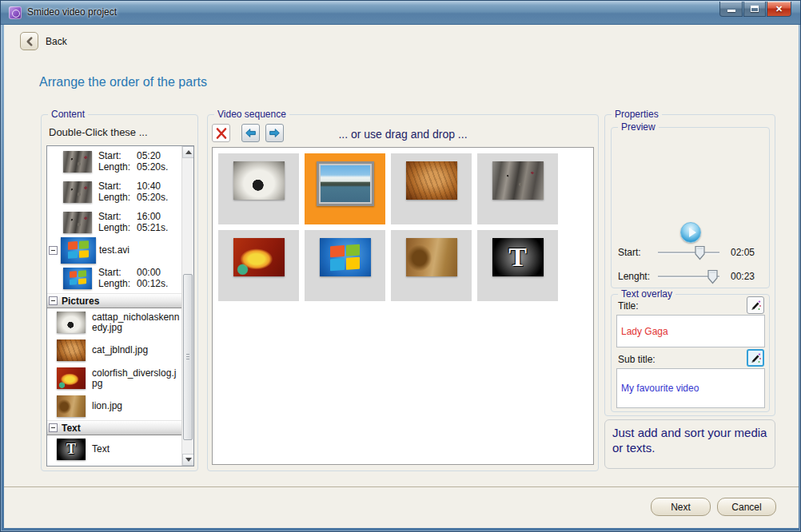  I want to click on title-font-button, so click(755, 305).